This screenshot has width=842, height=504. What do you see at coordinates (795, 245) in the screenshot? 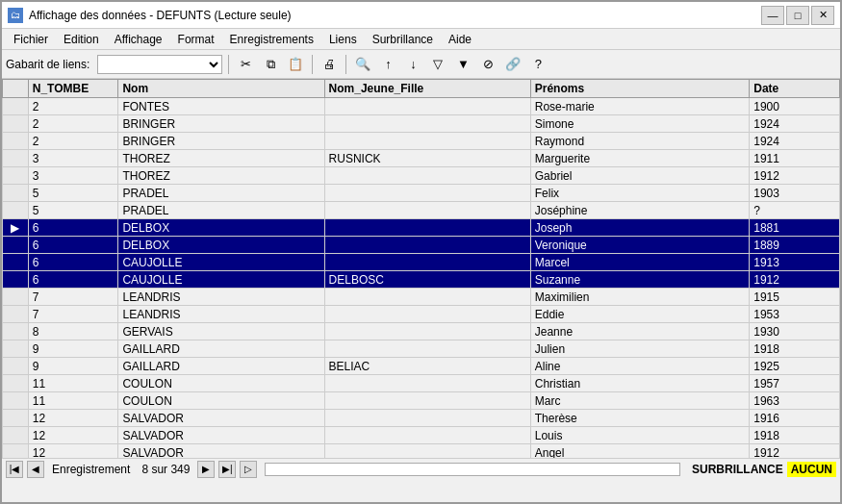
I see `cell-date: 1889` at bounding box center [795, 245].